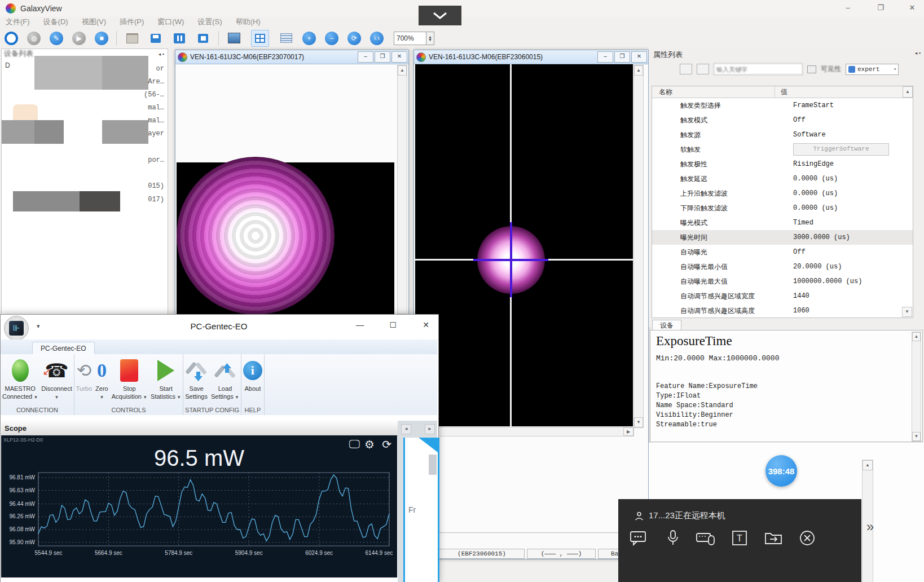  Describe the element at coordinates (841, 149) in the screenshot. I see `trigger-software-button: TriggerSoftware` at that location.